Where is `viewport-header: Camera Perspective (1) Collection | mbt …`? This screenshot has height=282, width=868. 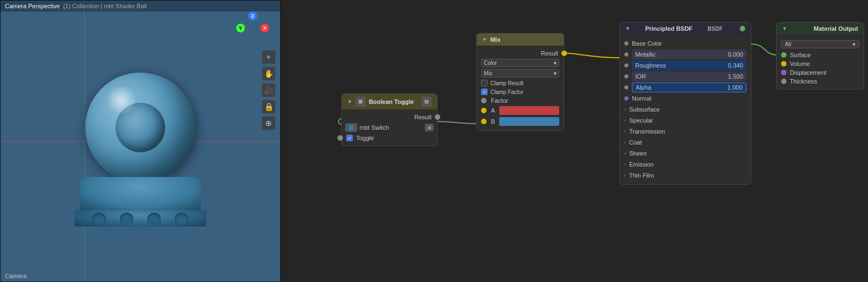
viewport-header: Camera Perspective (1) Collection | mbt … is located at coordinates (140, 6).